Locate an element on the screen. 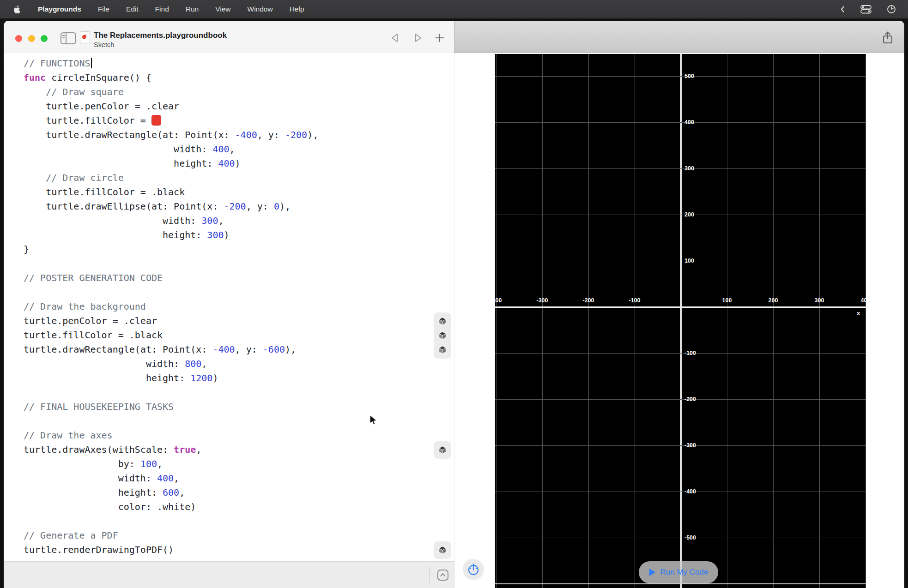 This screenshot has height=588, width=908. y-tick-label: 100 is located at coordinates (689, 261).